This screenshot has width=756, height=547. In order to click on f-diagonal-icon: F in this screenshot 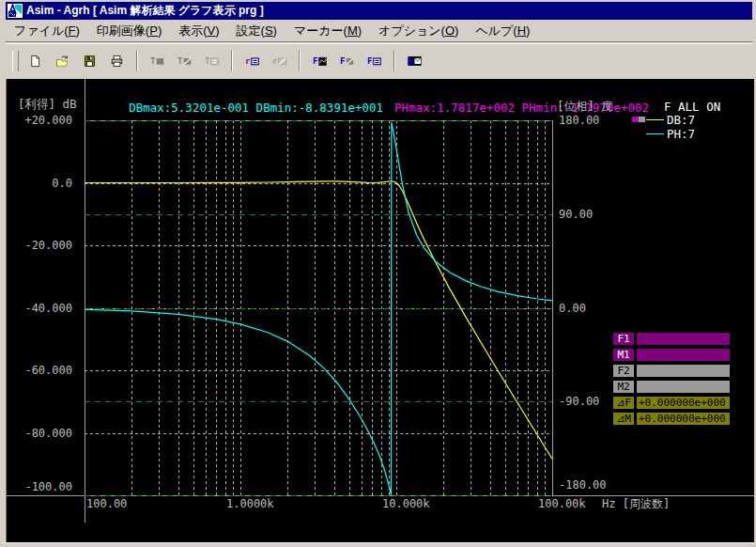, I will do `click(347, 61)`.